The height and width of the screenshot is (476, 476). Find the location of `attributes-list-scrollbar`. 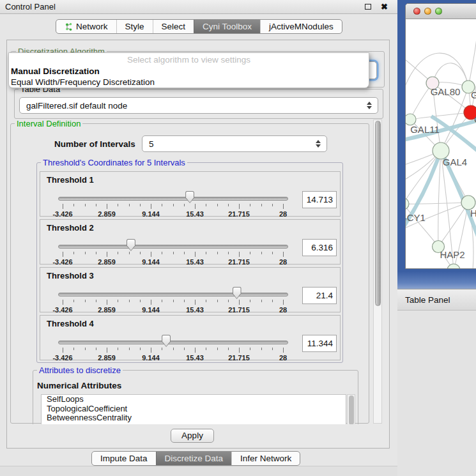

attributes-list-scrollbar is located at coordinates (351, 409).